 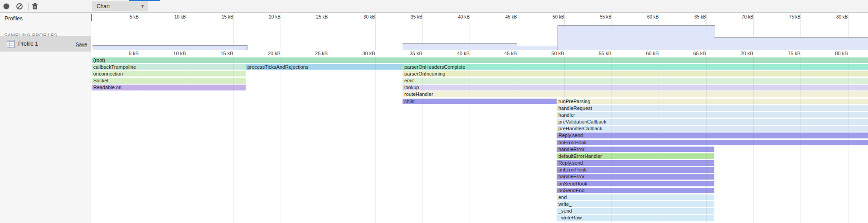 I want to click on profile-name: Profile 1, so click(x=28, y=44).